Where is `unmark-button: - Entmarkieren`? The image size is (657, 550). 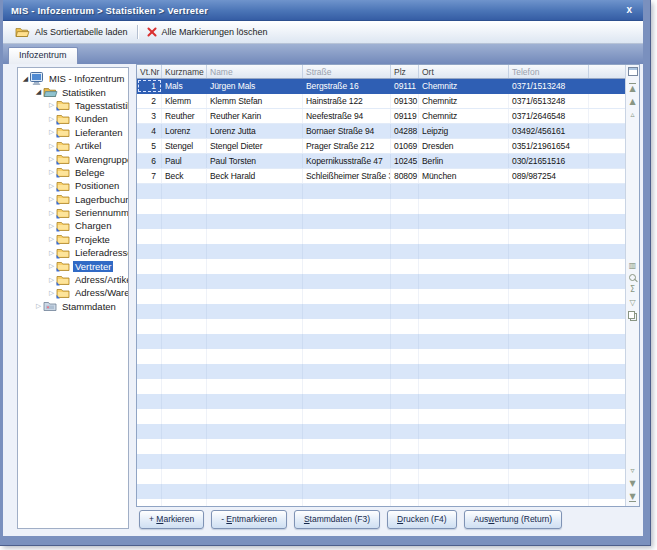
unmark-button: - Entmarkieren is located at coordinates (249, 520).